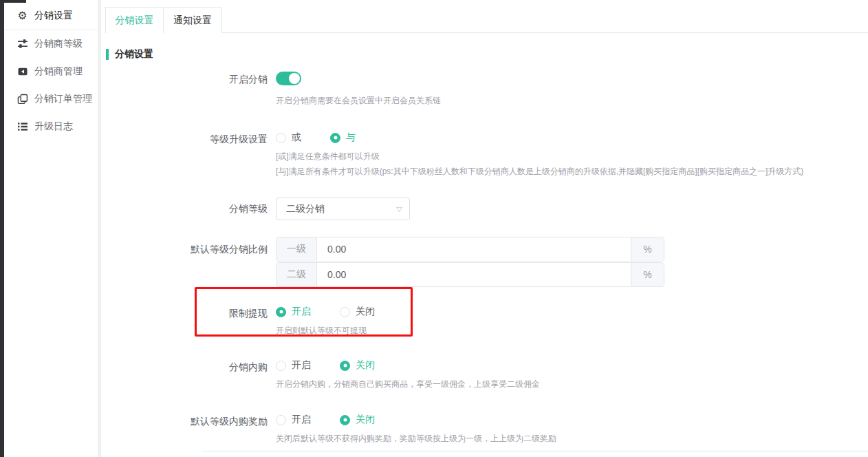 The height and width of the screenshot is (457, 868). I want to click on field-label: 分销等级, so click(191, 209).